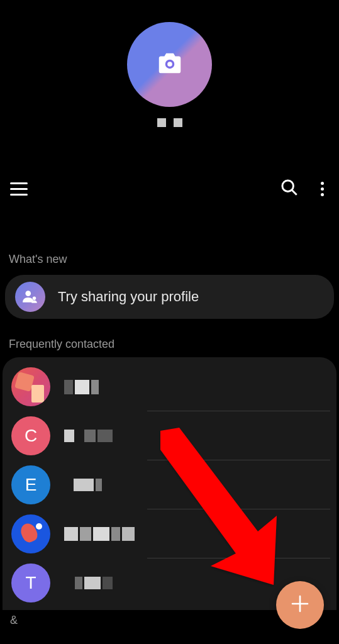 Image resolution: width=339 pixels, height=644 pixels. Describe the element at coordinates (300, 605) in the screenshot. I see `add-contact-button` at that location.